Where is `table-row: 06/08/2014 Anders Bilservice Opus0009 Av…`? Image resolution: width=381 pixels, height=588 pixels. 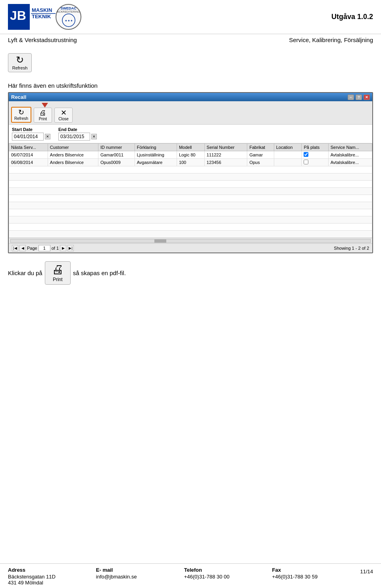 table-row: 06/08/2014 Anders Bilservice Opus0009 Av… is located at coordinates (190, 163).